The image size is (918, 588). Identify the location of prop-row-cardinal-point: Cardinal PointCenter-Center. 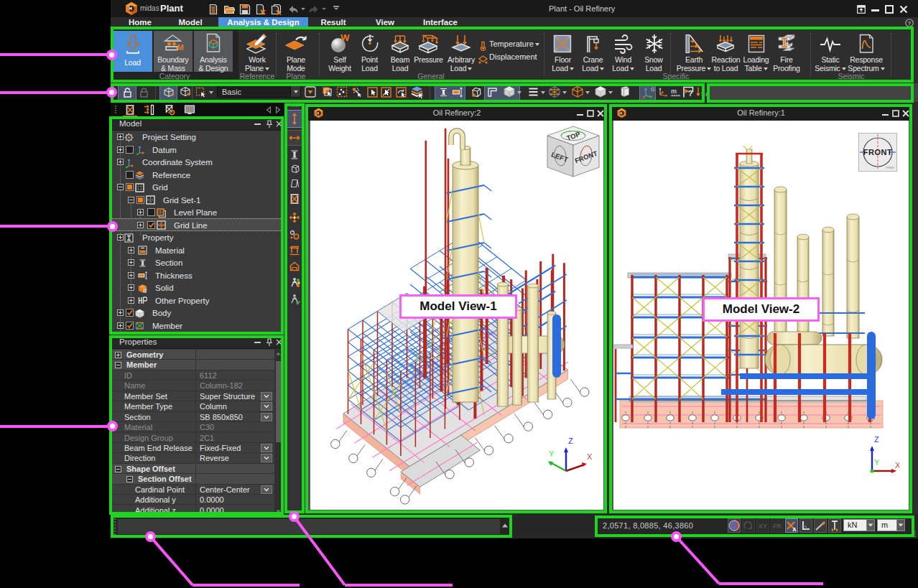
(193, 490).